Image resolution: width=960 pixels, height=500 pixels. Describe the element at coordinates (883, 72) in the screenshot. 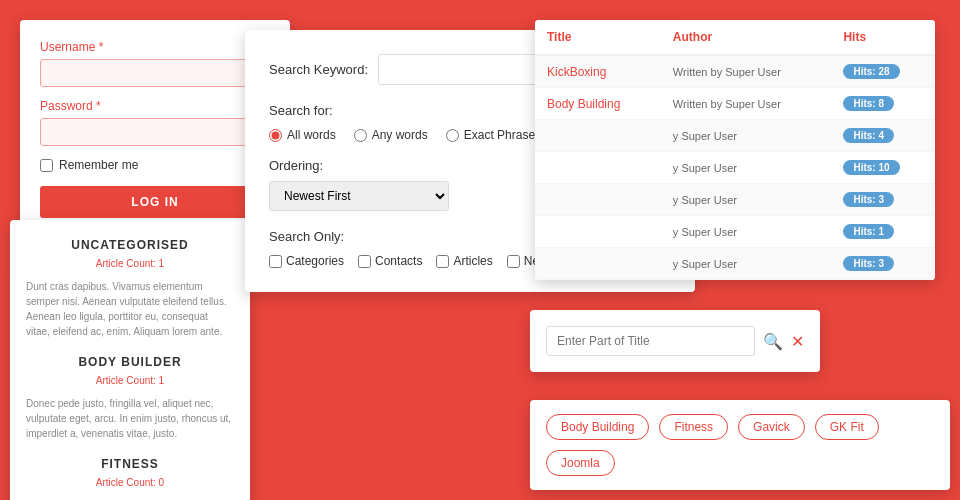

I see `result-hits-cell: Hits: 28` at that location.